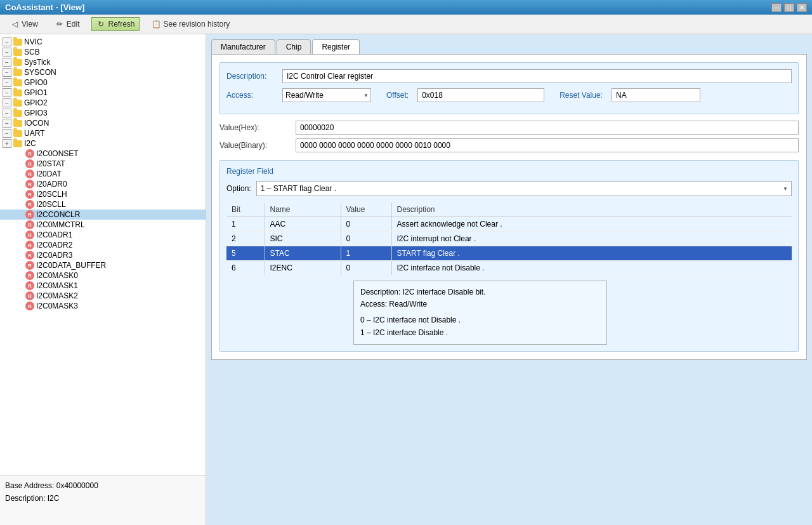 The image size is (812, 525). What do you see at coordinates (191, 24) in the screenshot?
I see `revision-button: 📋 See revision history` at bounding box center [191, 24].